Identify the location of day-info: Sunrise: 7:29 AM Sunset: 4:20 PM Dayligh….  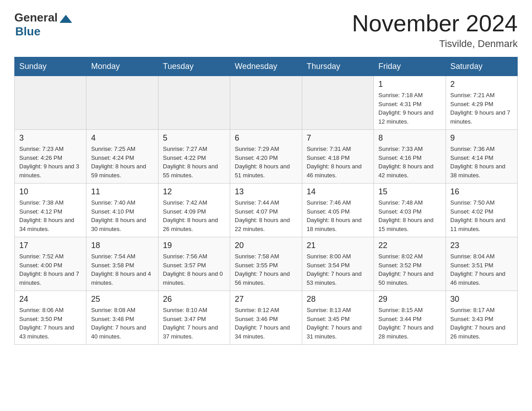
(266, 162).